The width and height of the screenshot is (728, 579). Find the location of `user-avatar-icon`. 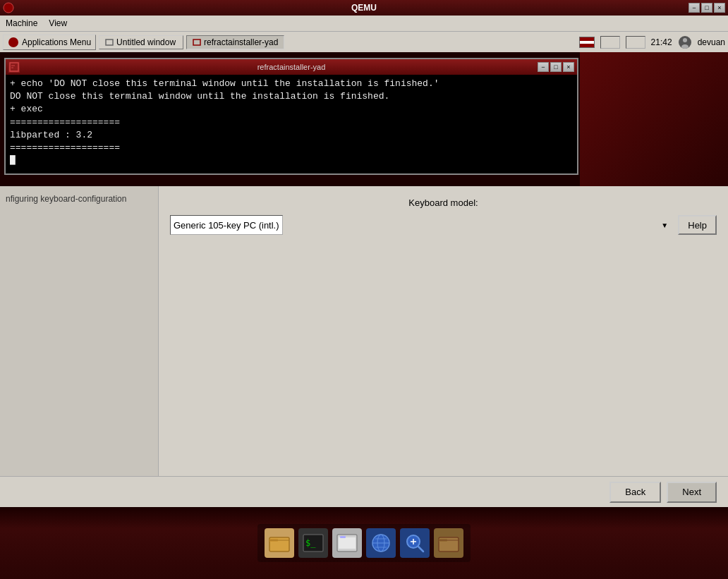

user-avatar-icon is located at coordinates (685, 42).